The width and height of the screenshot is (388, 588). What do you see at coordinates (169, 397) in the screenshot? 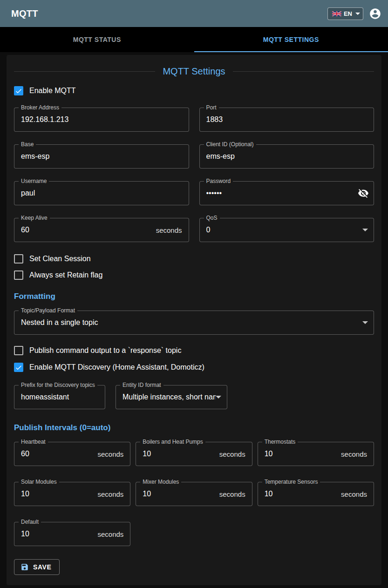
I see `field-value: Multiple instances, short name` at bounding box center [169, 397].